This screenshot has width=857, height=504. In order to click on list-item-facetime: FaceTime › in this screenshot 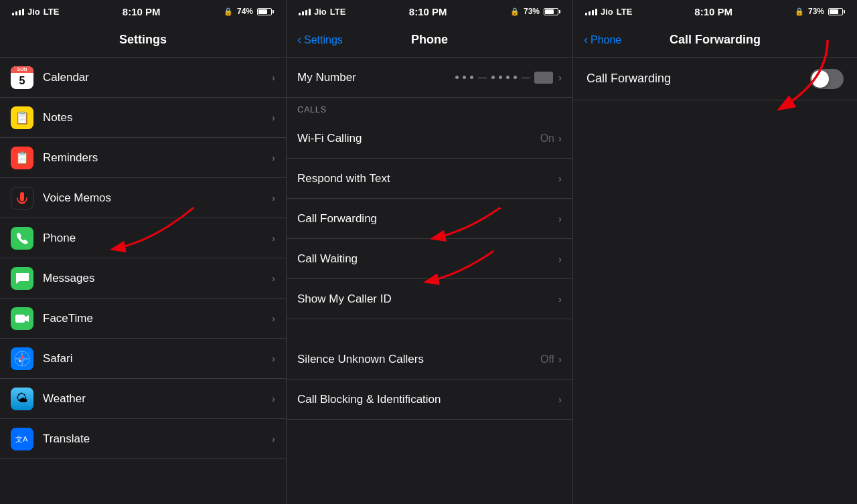, I will do `click(143, 319)`.